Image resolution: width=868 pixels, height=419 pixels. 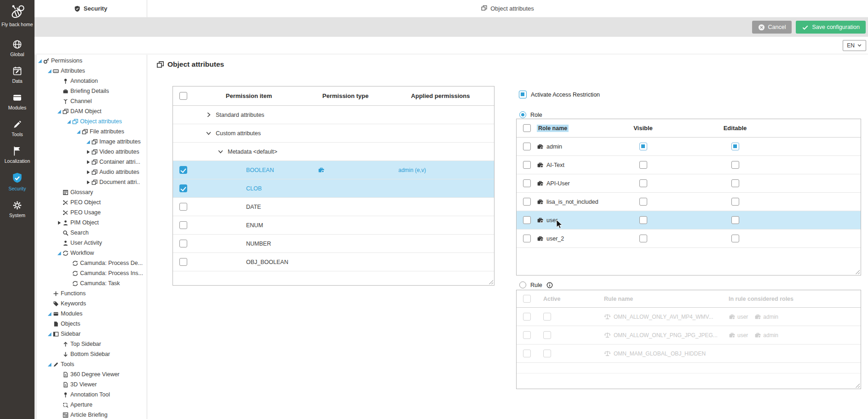 What do you see at coordinates (91, 111) in the screenshot?
I see `tree-item-dam-object: DAM Object` at bounding box center [91, 111].